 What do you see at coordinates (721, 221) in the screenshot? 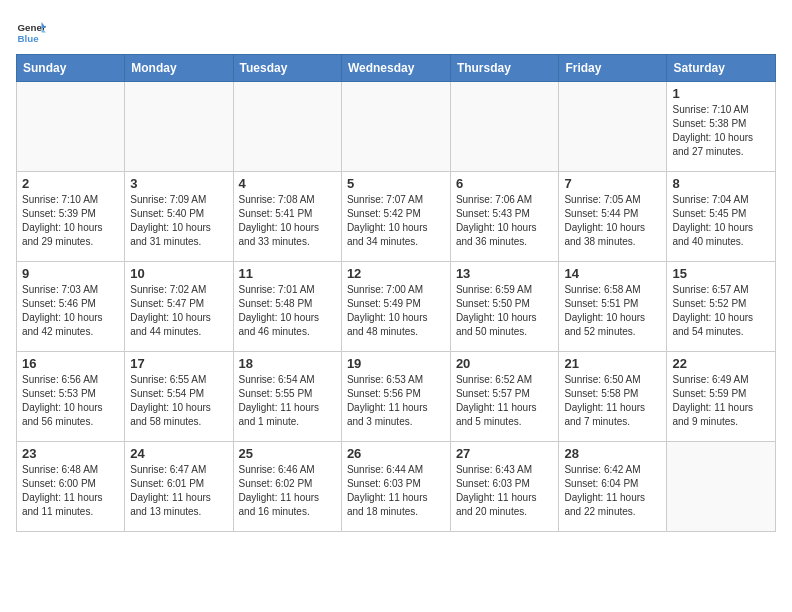
I see `day-info: Sunrise: 7:04 AM Sunset: 5:45 PM Dayligh…` at bounding box center [721, 221].